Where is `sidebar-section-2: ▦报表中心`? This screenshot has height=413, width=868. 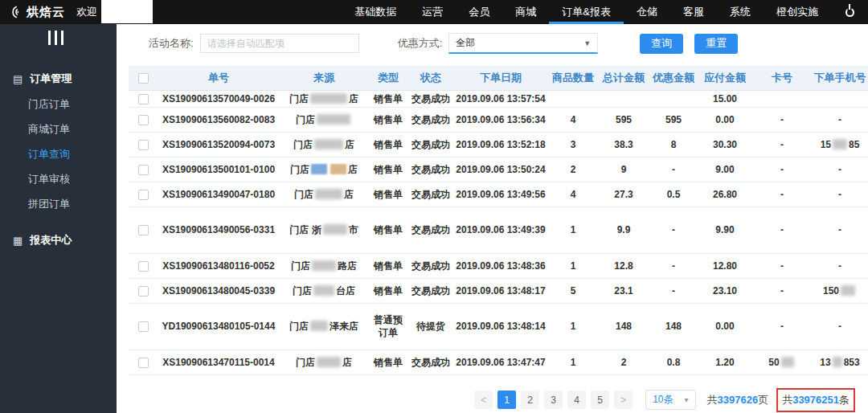 sidebar-section-2: ▦报表中心 is located at coordinates (58, 240).